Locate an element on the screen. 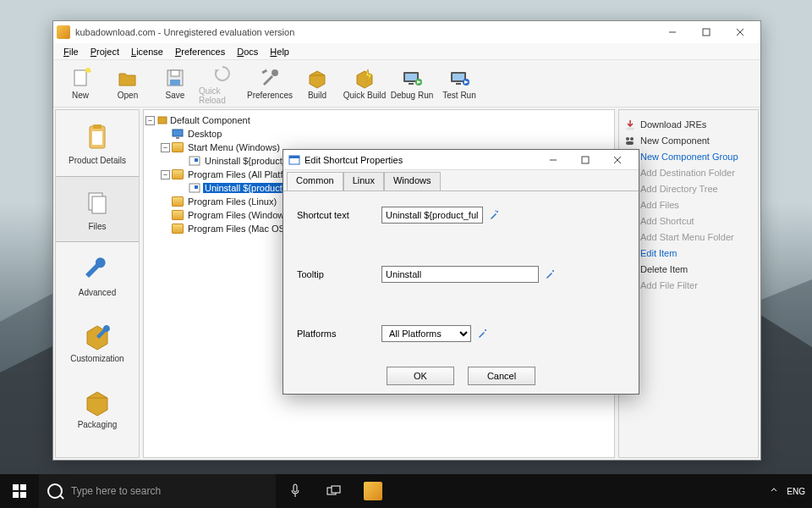 This screenshot has height=508, width=812. left-nav: Product DetailsFilesAdvancedCustomizatio… is located at coordinates (97, 284).